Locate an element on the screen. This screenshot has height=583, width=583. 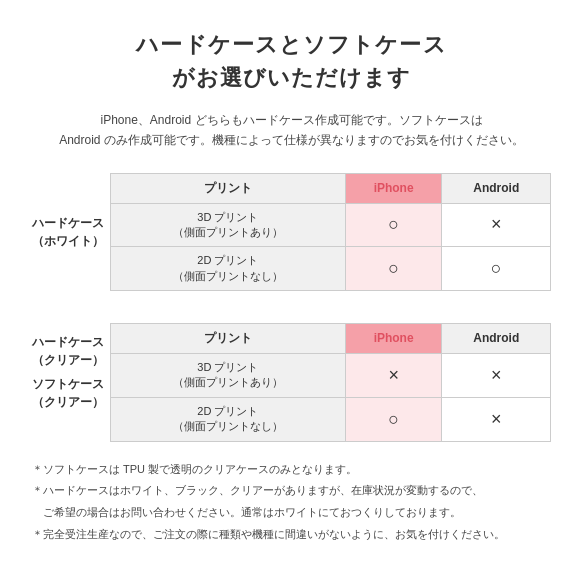
section2-header1-line2: （クリアー） is located at coordinates (68, 360).